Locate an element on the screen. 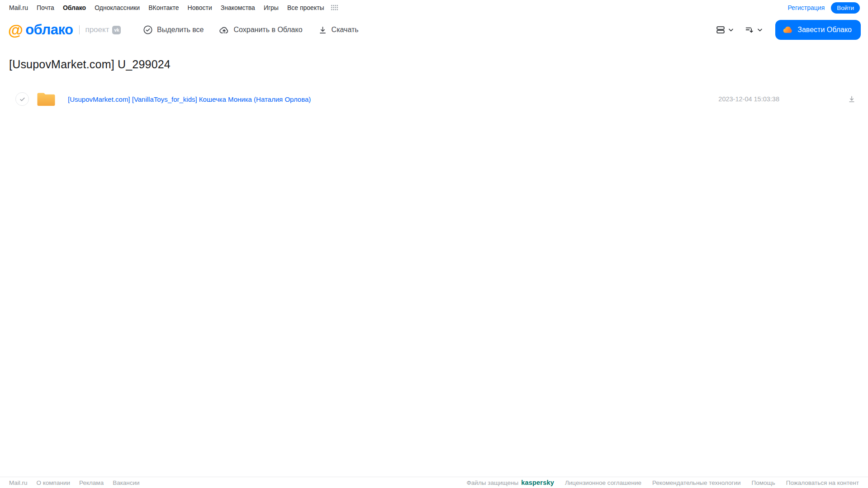  topnav-link-igry: Игры is located at coordinates (271, 8).